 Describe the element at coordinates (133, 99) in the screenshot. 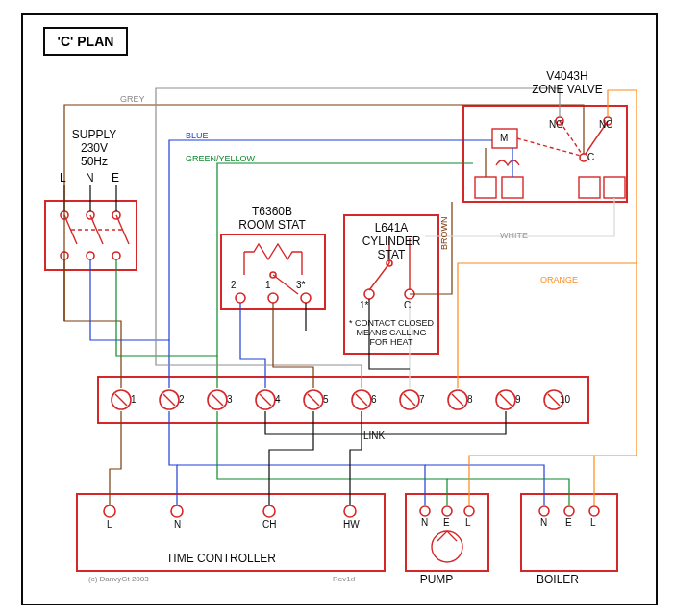

I see `wl-grey: GREY` at that location.